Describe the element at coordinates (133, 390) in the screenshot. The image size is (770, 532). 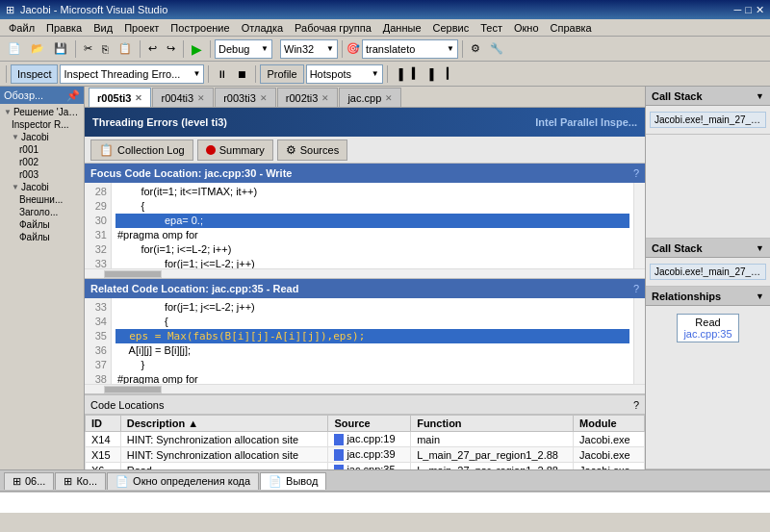
I see `related-hscroll-thumb` at that location.